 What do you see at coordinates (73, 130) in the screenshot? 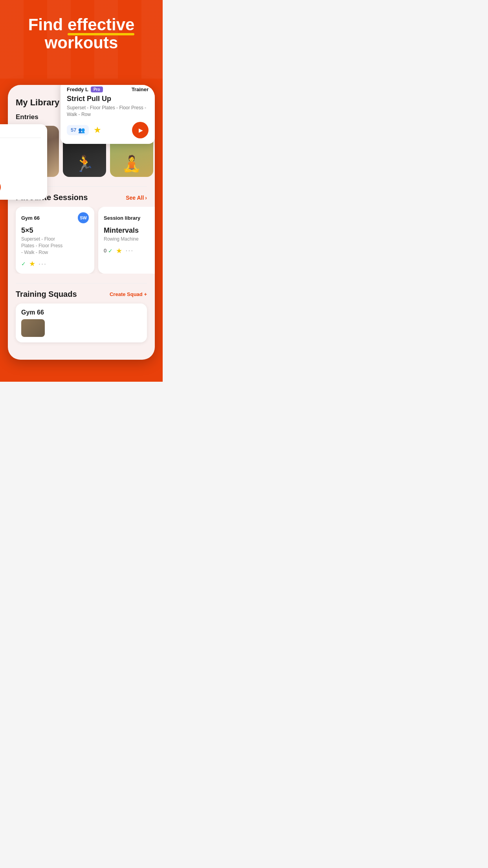
I see `count-number: 57` at bounding box center [73, 130].